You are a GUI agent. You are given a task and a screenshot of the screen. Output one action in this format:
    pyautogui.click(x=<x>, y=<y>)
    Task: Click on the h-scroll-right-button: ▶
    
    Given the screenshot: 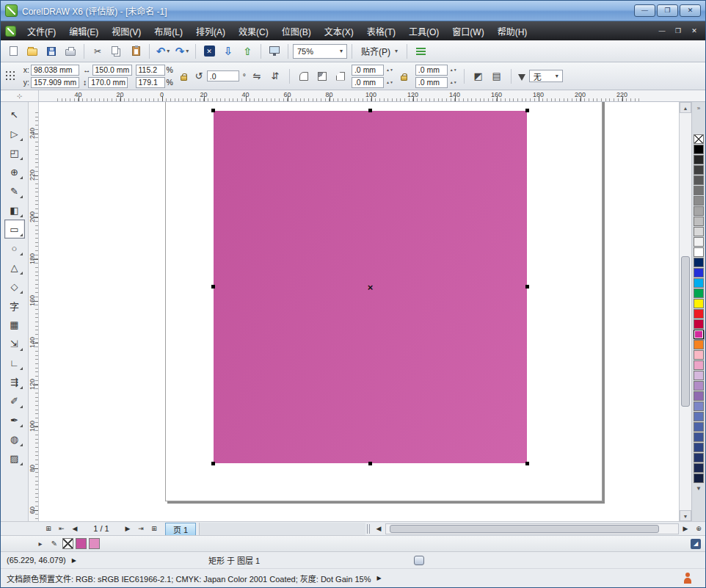 What is the action you would take?
    pyautogui.click(x=685, y=529)
    